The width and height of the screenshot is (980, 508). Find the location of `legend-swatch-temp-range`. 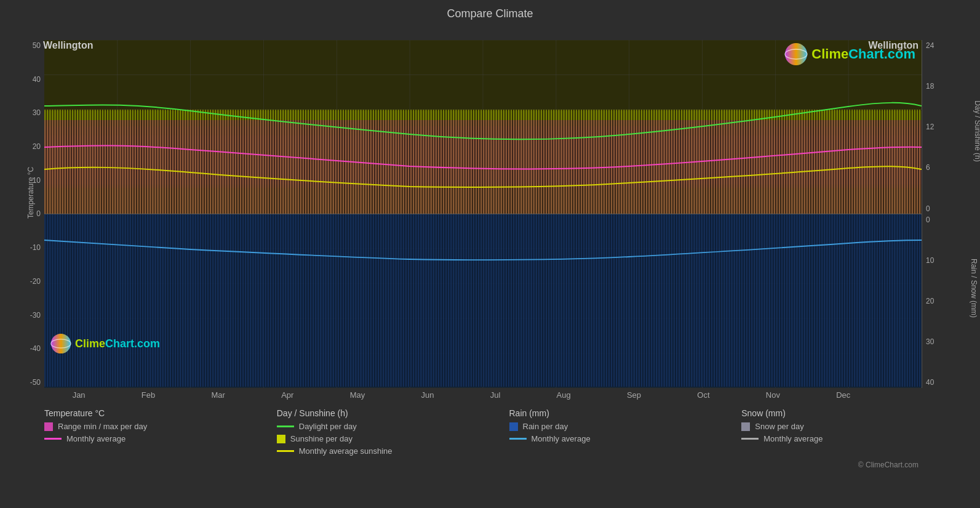

legend-swatch-temp-range is located at coordinates (49, 427).